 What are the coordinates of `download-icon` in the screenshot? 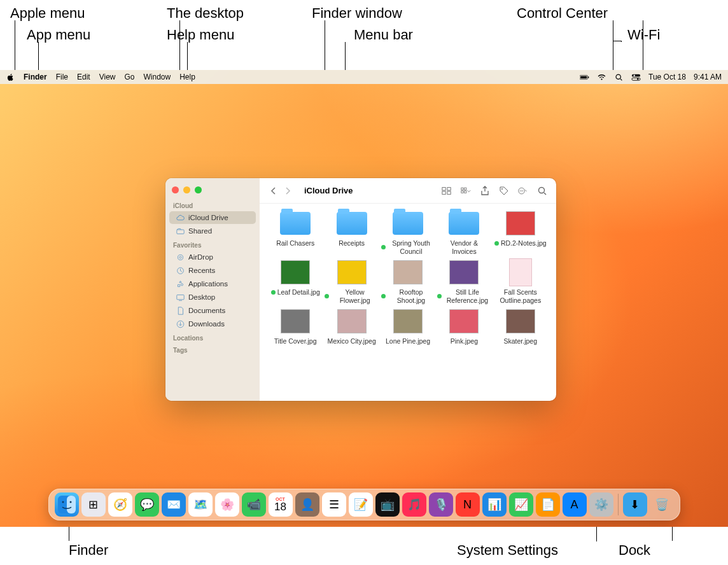 It's located at (180, 324).